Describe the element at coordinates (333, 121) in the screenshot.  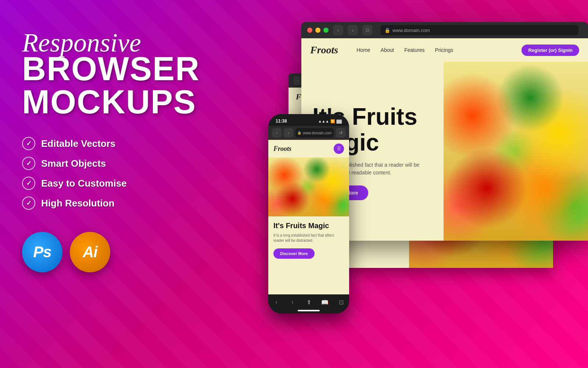
I see `mobile-wifi-icon: 🛜` at that location.